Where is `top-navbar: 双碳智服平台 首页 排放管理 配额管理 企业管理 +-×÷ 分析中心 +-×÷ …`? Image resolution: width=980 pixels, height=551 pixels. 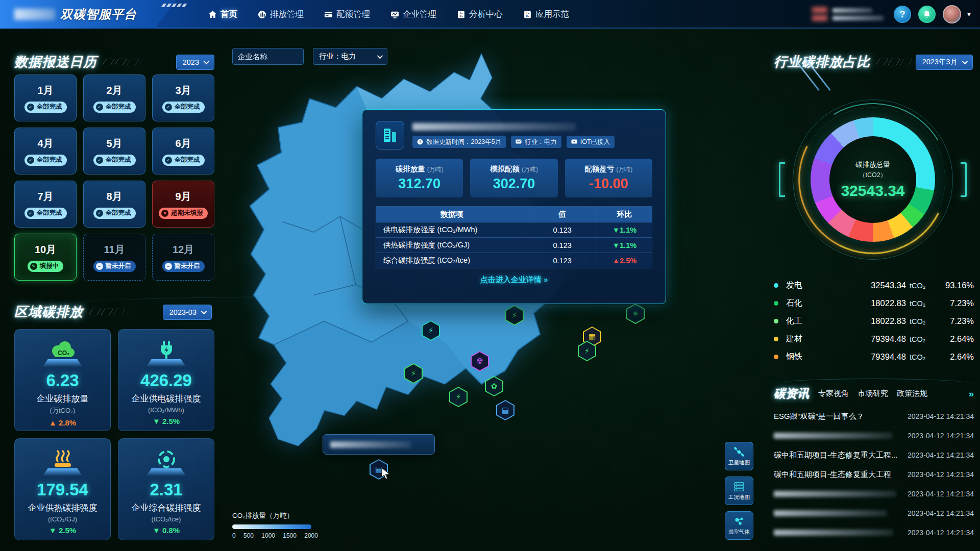
top-navbar: 双碳智服平台 首页 排放管理 配额管理 企业管理 +-×÷ 分析中心 +-×÷ … is located at coordinates (490, 14).